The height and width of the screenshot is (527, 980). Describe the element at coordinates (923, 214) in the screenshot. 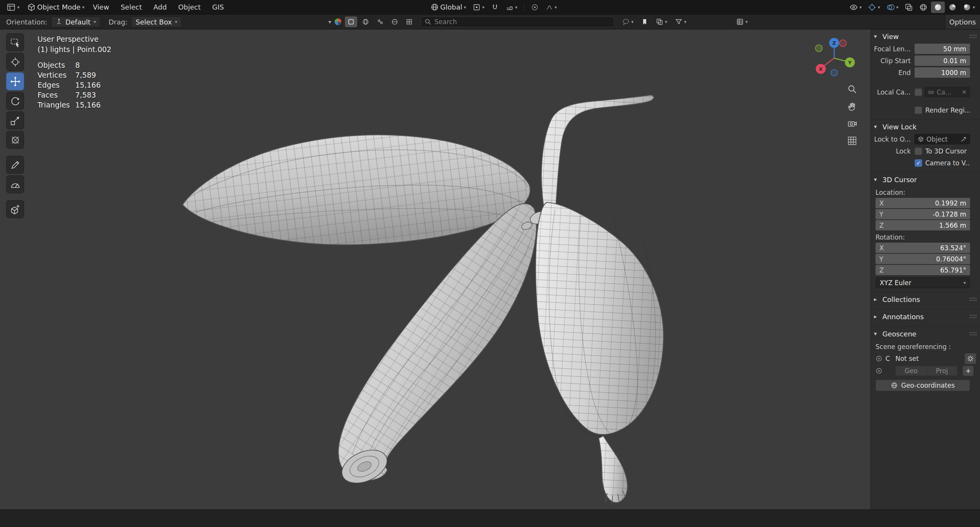

I see `cursor-location-y: Y -0.1728 m` at that location.